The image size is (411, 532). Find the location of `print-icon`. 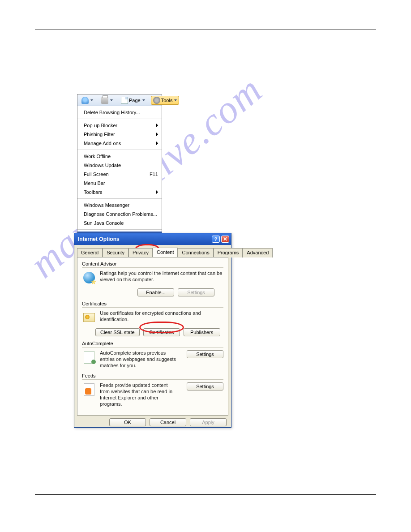

print-icon is located at coordinates (105, 100).